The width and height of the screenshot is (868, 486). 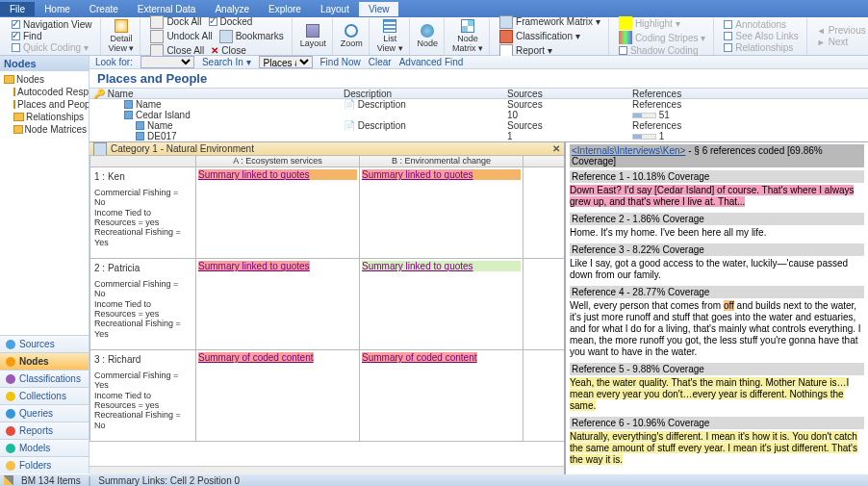 I want to click on reference-title: Reference 4 - 28.77% Coverage, so click(x=717, y=293).